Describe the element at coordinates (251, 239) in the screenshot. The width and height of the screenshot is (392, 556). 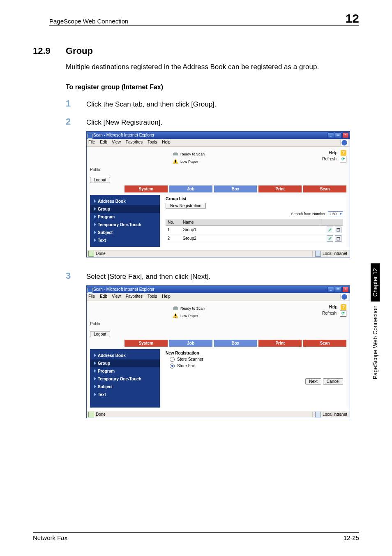
I see `cell-name: Group2` at that location.